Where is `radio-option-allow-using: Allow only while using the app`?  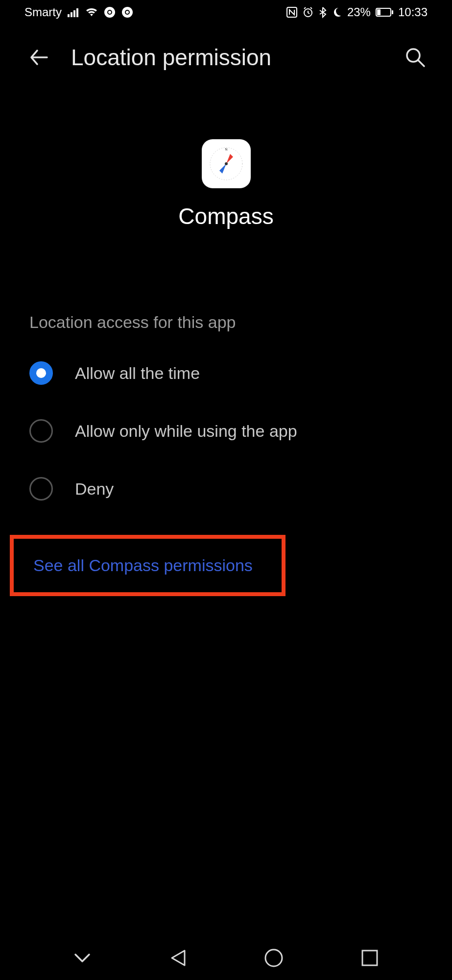 radio-option-allow-using: Allow only while using the app is located at coordinates (226, 431).